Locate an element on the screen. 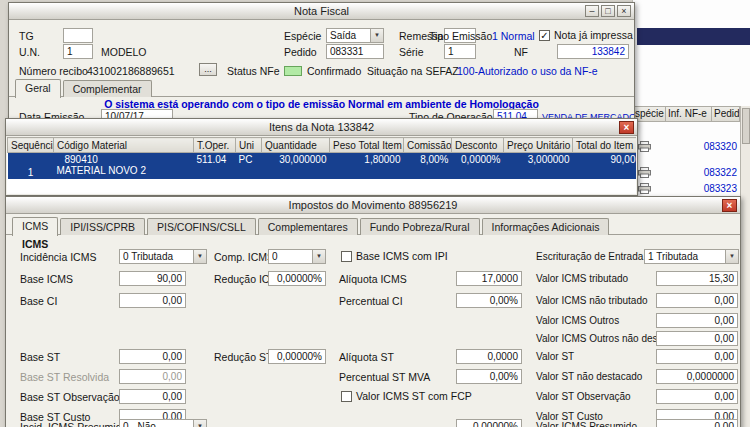 The image size is (750, 427). impostos-titlebar: Impostos do Movimento 88956219 × is located at coordinates (373, 206).